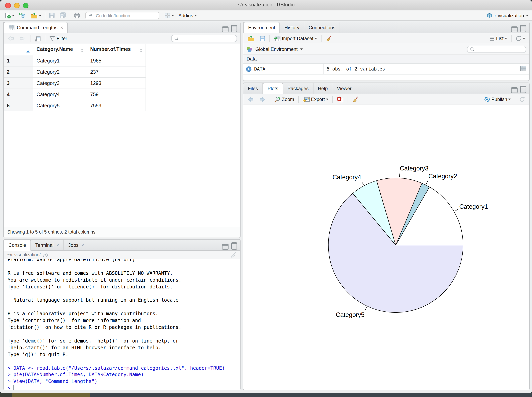 This screenshot has height=397, width=532. I want to click on environment-search-input, so click(500, 49).